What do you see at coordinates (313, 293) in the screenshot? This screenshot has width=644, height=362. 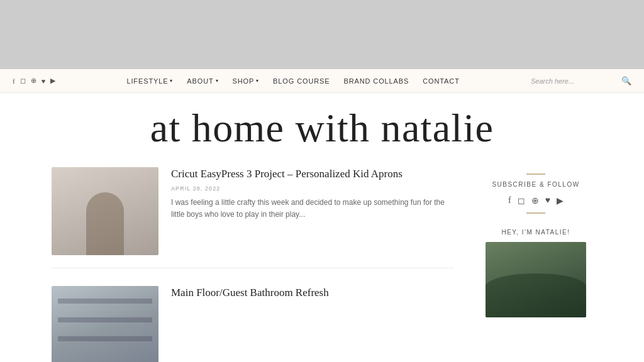 I see `post-2-title: Main Floor/Guest Bathroom Refresh` at bounding box center [313, 293].